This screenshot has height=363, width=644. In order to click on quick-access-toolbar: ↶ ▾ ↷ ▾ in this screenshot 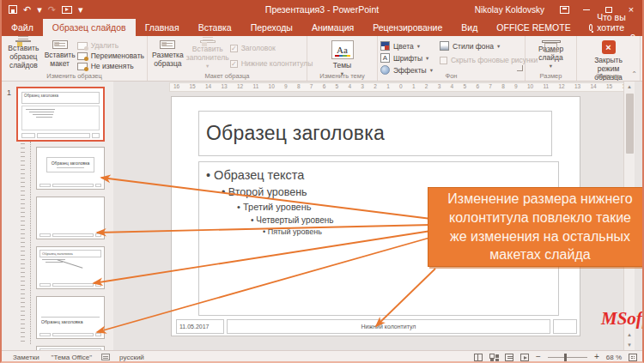, I will do `click(43, 10)`.